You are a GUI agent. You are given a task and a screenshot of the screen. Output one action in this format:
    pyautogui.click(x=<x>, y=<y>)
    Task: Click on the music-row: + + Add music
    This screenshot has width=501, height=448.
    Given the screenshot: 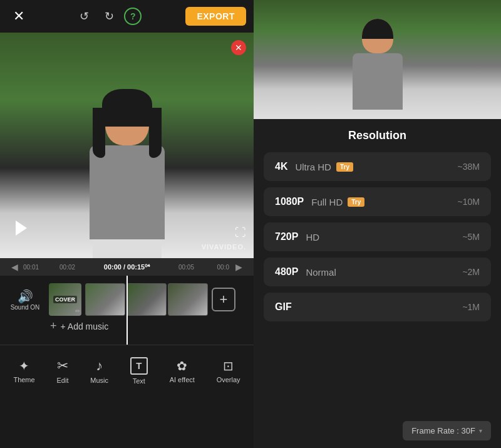 What is the action you would take?
    pyautogui.click(x=127, y=326)
    